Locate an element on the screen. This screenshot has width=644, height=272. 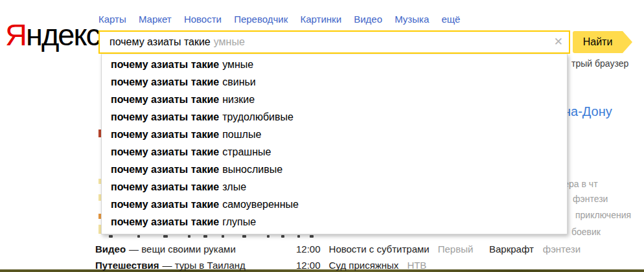
genre-tag: боевик is located at coordinates (586, 232).